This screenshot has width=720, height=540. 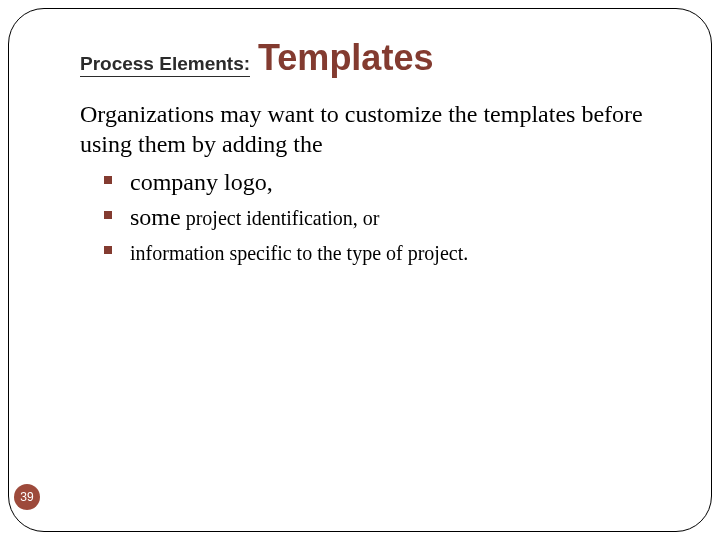 What do you see at coordinates (370, 129) in the screenshot?
I see `intro-text: Organizations may want to customize the …` at bounding box center [370, 129].